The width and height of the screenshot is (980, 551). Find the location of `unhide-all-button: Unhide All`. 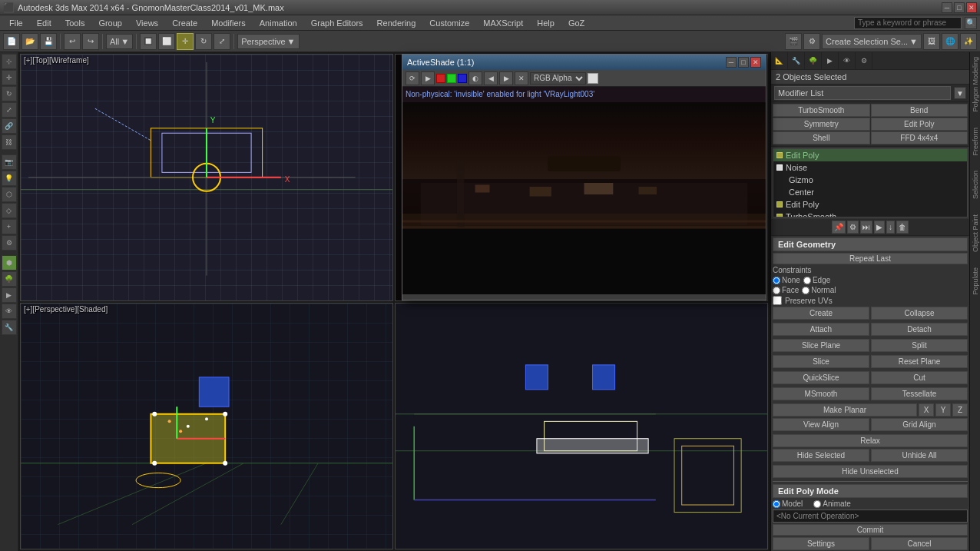

unhide-all-button: Unhide All is located at coordinates (919, 455).